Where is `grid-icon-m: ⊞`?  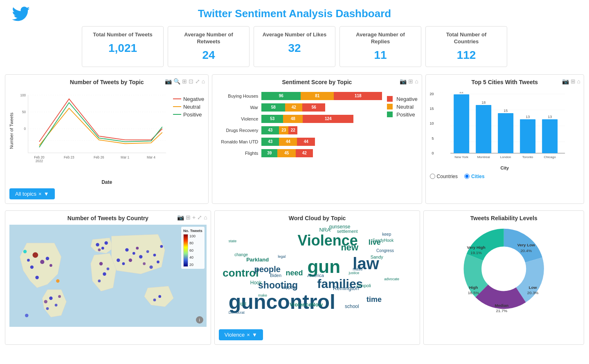 grid-icon-m: ⊞ is located at coordinates (188, 217).